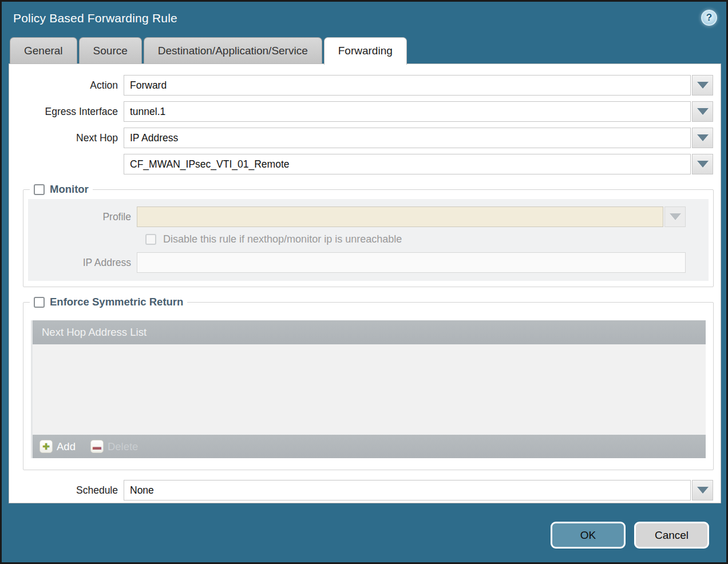 The image size is (728, 564). Describe the element at coordinates (82, 263) in the screenshot. I see `monitor-ip-address-label: IP Address` at that location.